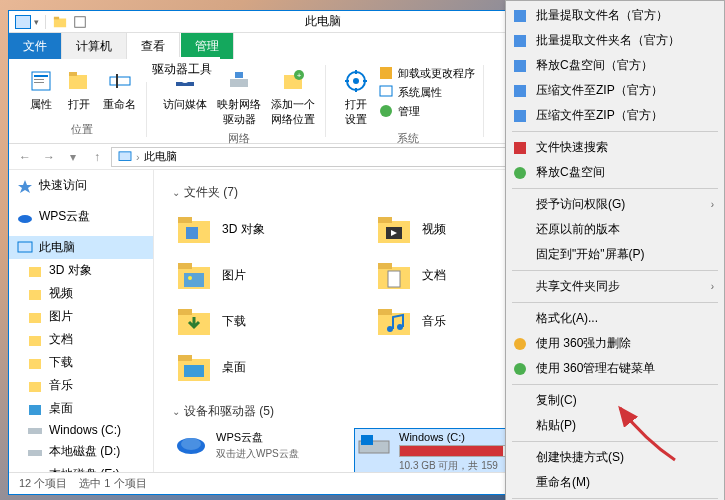 This screenshot has width=725, height=500. What do you see at coordinates (426, 73) in the screenshot?
I see `ribbon-uninstall: 卸载或更改程序` at bounding box center [426, 73].